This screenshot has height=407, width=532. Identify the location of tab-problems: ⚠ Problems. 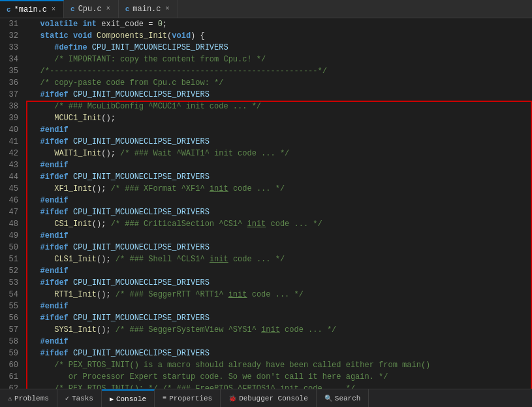
(29, 399).